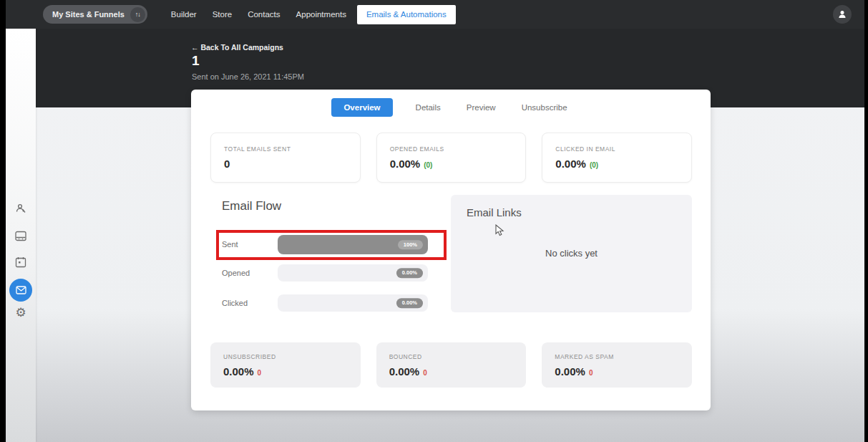 The width and height of the screenshot is (868, 442). Describe the element at coordinates (842, 14) in the screenshot. I see `person-icon` at that location.